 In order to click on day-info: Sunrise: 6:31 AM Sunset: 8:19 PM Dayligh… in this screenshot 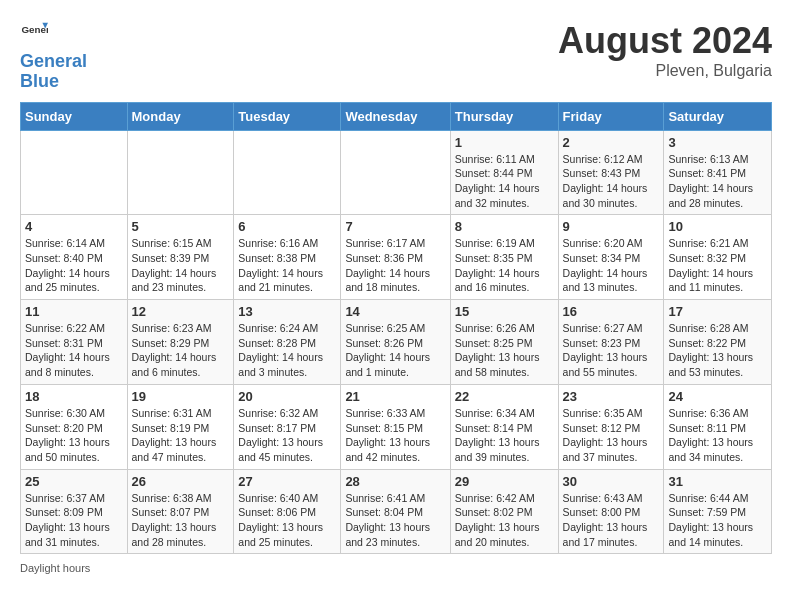, I will do `click(181, 436)`.